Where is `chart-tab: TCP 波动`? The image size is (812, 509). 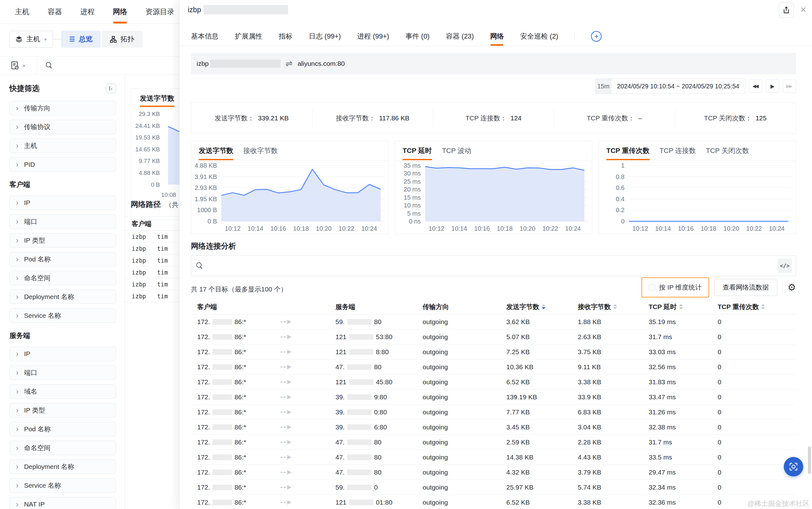
chart-tab: TCP 波动 is located at coordinates (457, 151).